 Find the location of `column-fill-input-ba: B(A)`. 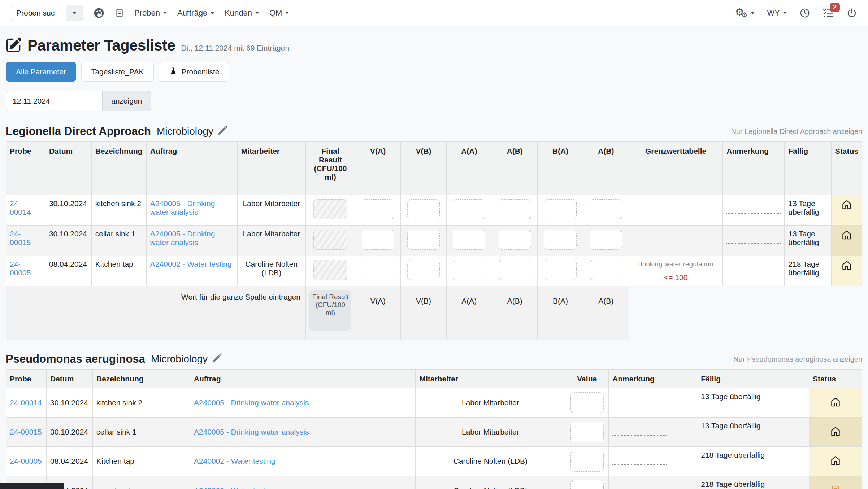

column-fill-input-ba: B(A) is located at coordinates (560, 298).